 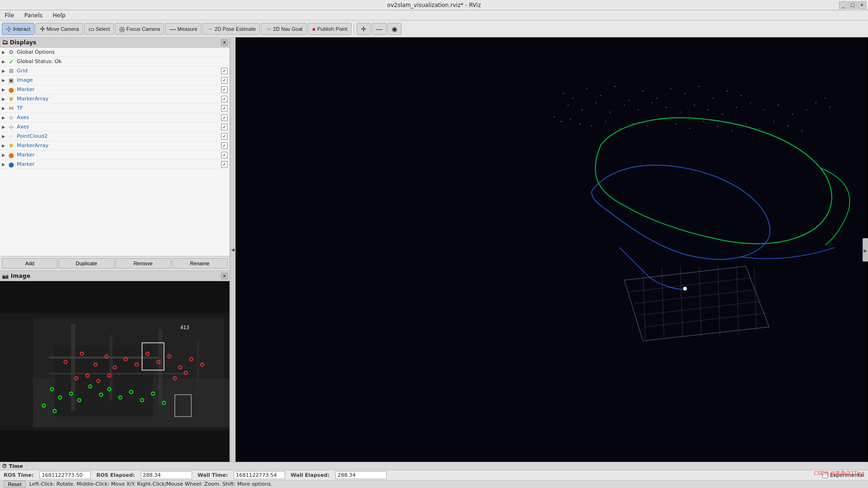 What do you see at coordinates (59, 15) in the screenshot?
I see `menu-help: Help` at bounding box center [59, 15].